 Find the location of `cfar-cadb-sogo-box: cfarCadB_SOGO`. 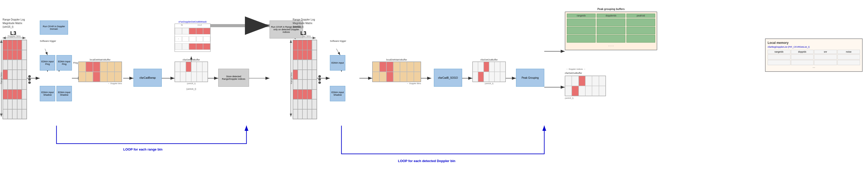

cfar-cadb-sogo-box: cfarCadB_SOGO is located at coordinates (448, 78).